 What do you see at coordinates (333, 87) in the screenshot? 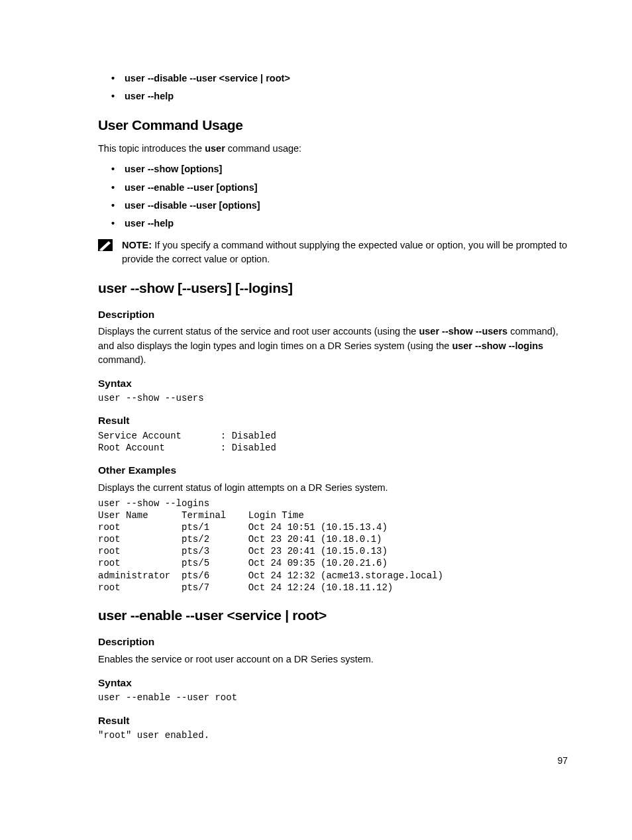
I see `top-bullet-list: user --disable --user <service | root> u…` at bounding box center [333, 87].